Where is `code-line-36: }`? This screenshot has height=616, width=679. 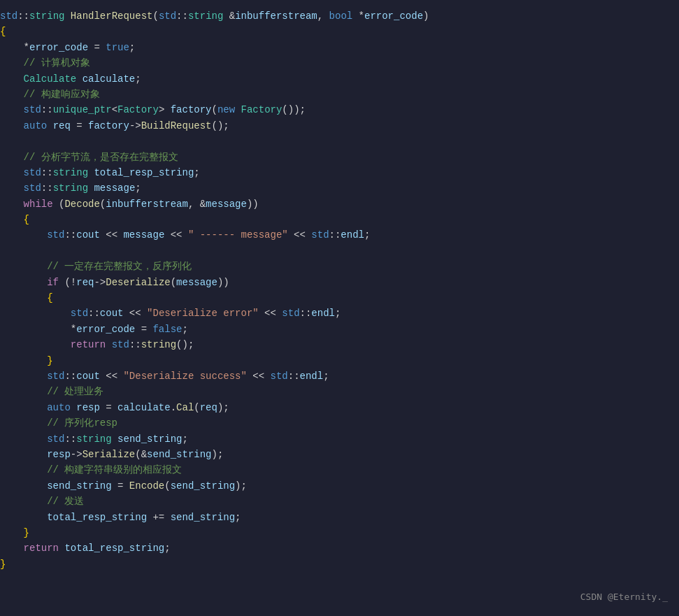
code-line-36: } is located at coordinates (340, 564).